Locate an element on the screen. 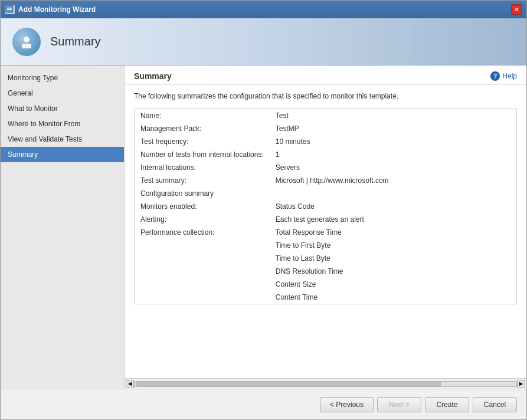 This screenshot has width=527, height=420. row-value is located at coordinates (393, 193).